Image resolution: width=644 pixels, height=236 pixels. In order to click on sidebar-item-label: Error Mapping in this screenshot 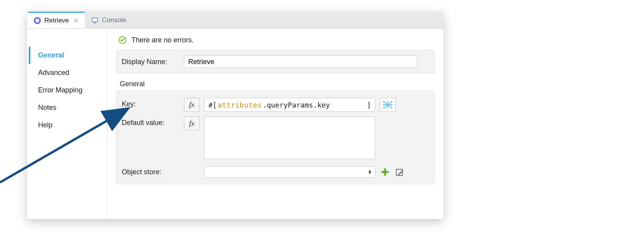, I will do `click(60, 90)`.